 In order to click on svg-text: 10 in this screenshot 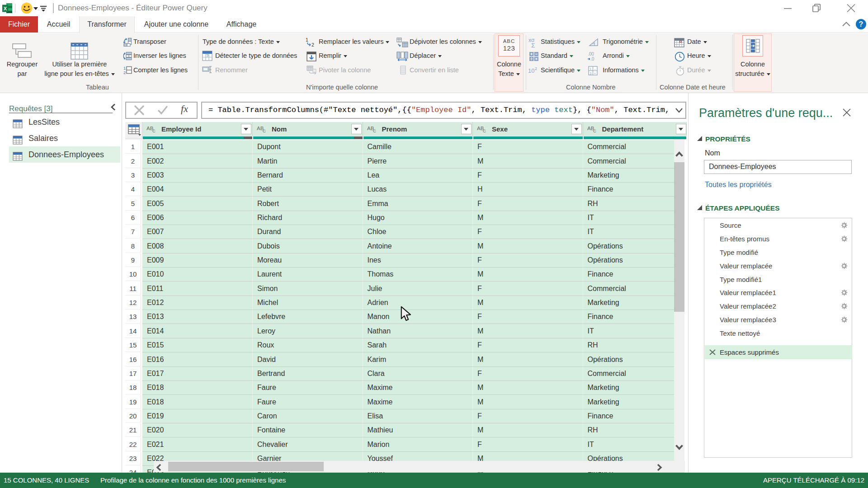, I will do `click(531, 70)`.